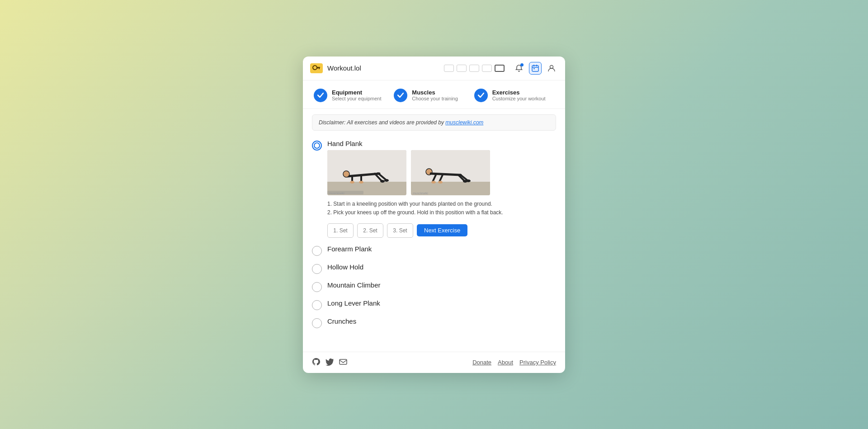  I want to click on exercise-content-forearm-plank: Forearm Plank, so click(442, 250).